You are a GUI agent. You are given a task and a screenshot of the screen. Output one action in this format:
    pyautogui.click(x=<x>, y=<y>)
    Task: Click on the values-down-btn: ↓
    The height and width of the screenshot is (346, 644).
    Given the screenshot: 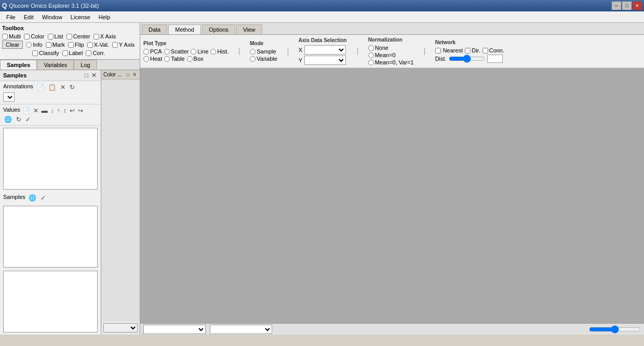 What is the action you would take?
    pyautogui.click(x=52, y=111)
    